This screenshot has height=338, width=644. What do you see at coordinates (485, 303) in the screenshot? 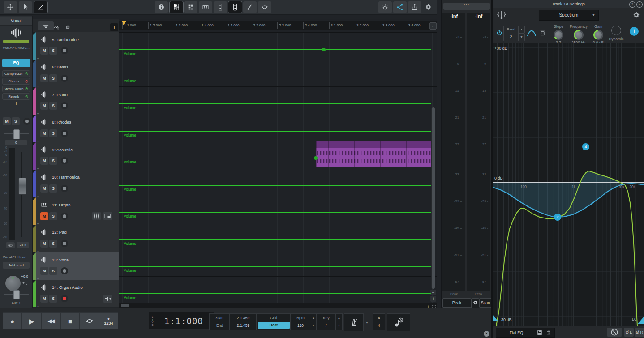
I see `scan-button: Scan` at bounding box center [485, 303].